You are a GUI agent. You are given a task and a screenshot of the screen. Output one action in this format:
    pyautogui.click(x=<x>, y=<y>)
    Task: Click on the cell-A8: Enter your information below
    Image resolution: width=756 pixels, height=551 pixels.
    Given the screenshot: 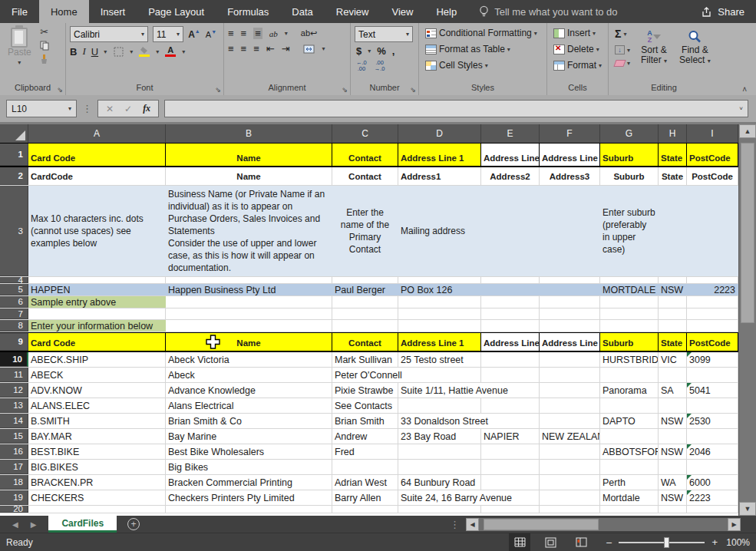 What is the action you would take?
    pyautogui.click(x=97, y=325)
    